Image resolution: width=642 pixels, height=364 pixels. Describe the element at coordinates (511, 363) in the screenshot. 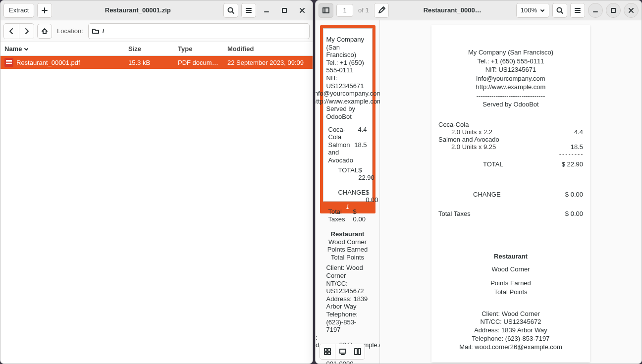

I see `receipt-footer: Order 00002-001-0000 09/22/2023 14:32:05…` at that location.